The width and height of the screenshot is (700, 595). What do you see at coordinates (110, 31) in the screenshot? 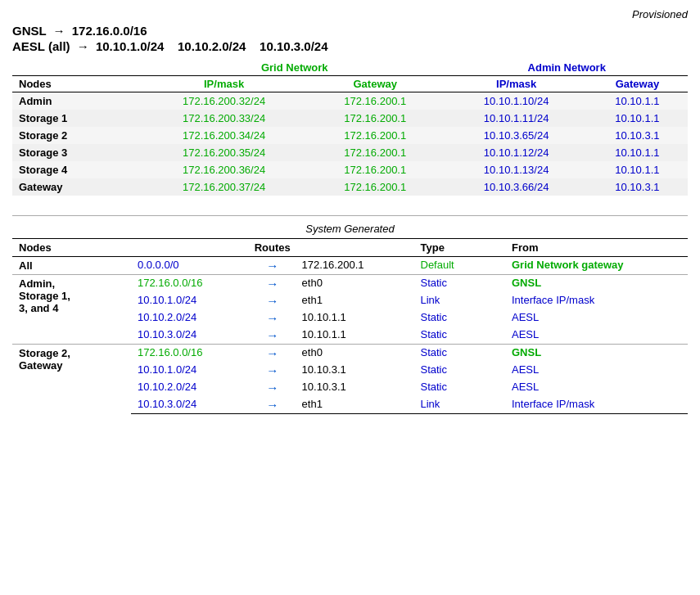
I see `gnsl-value: 172.16.0.0/16` at bounding box center [110, 31].